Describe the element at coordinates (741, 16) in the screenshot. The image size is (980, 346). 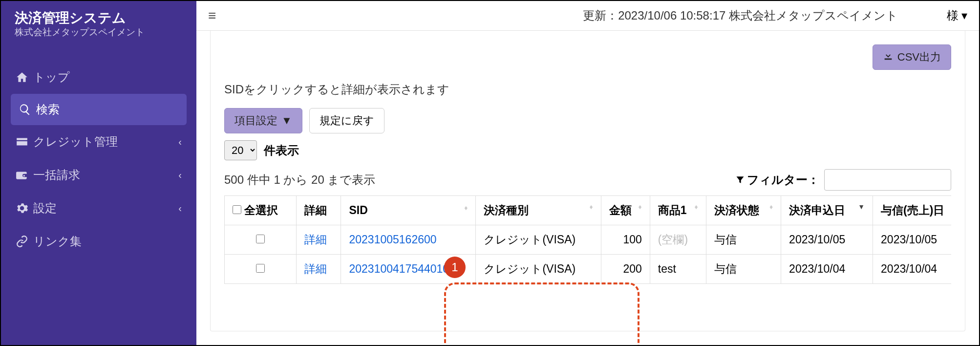
I see `update-timestamp: 更新：2023/10/06 10:58:17 株式会社メタップスペイメント` at that location.